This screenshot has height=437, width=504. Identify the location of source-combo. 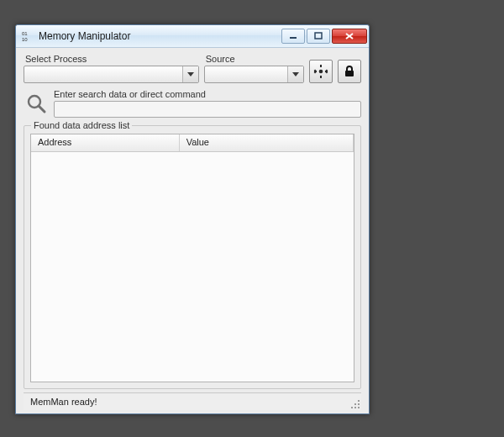
(254, 74).